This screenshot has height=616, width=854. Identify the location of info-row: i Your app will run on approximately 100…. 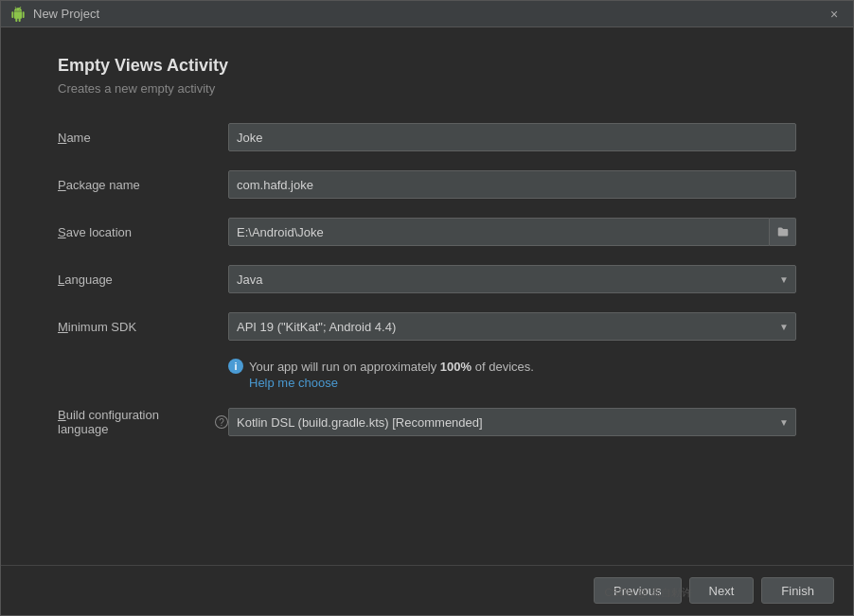
(512, 375).